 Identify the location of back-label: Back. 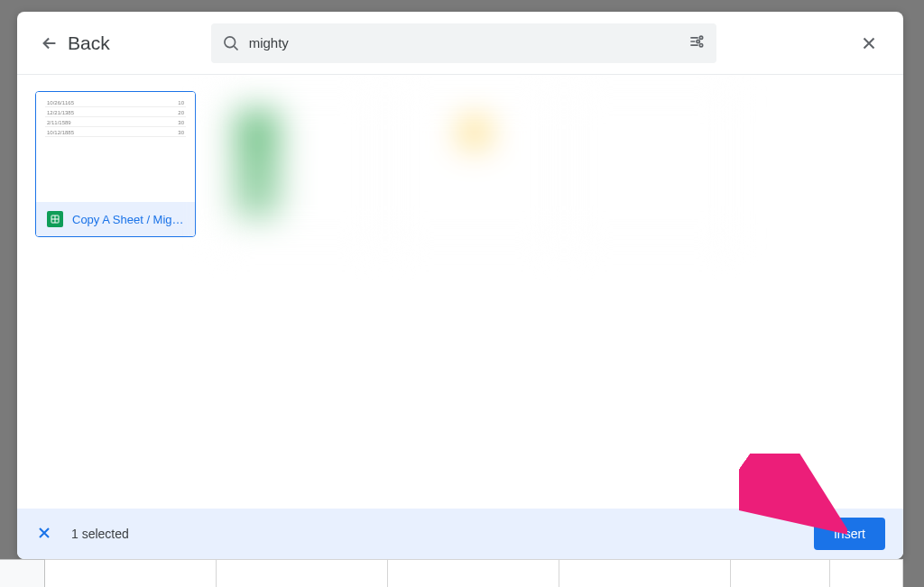
(88, 43).